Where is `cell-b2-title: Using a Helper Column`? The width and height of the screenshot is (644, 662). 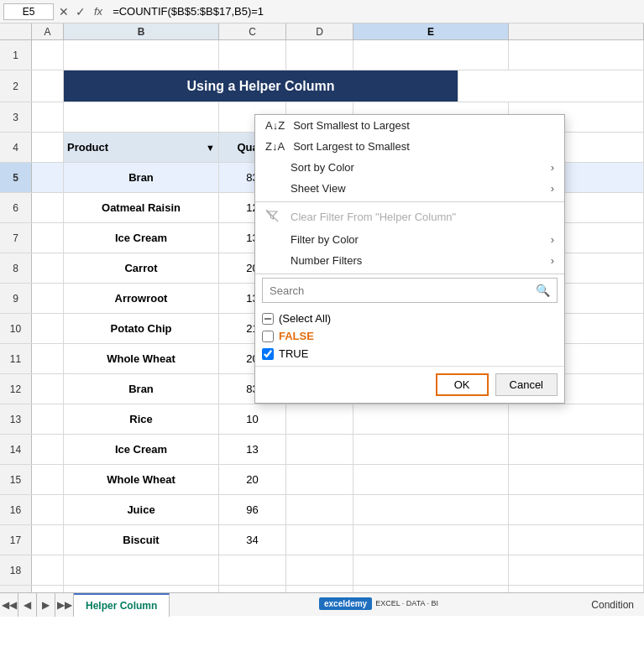 cell-b2-title: Using a Helper Column is located at coordinates (261, 86).